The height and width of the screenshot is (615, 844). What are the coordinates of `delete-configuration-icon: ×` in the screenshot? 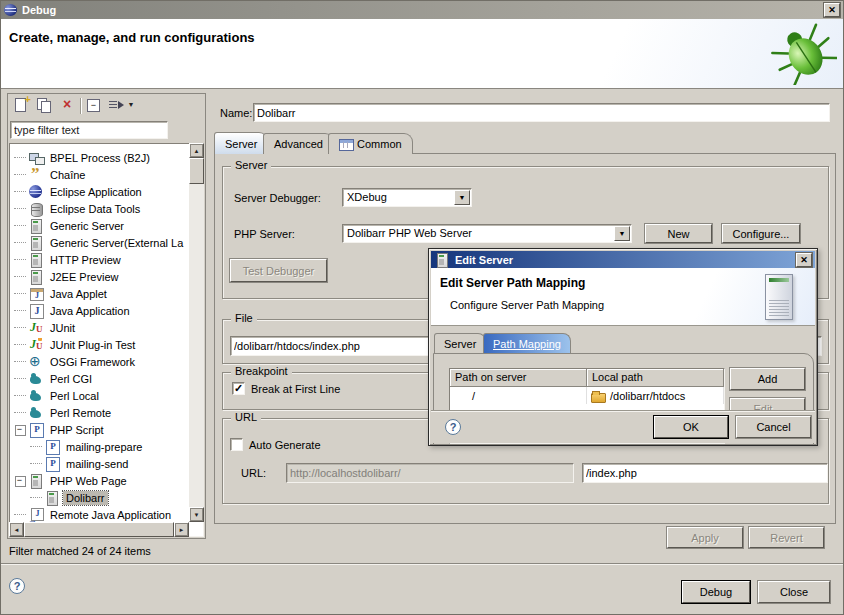 It's located at (67, 106).